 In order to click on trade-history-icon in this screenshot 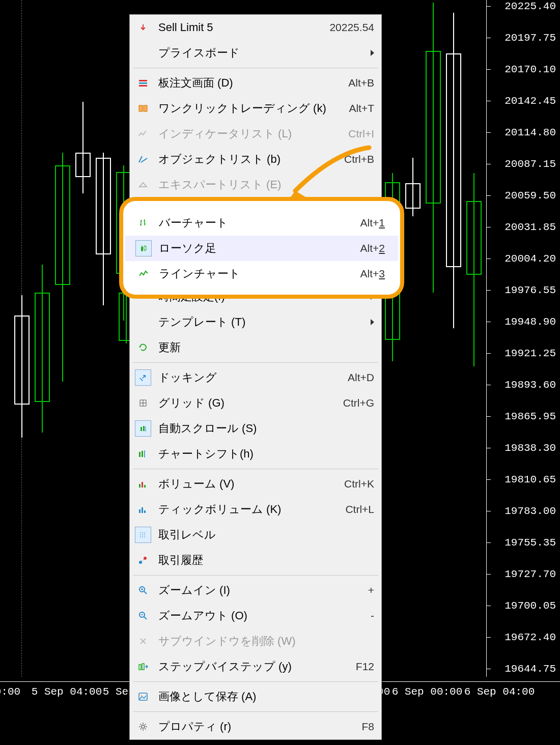, I will do `click(143, 560)`.